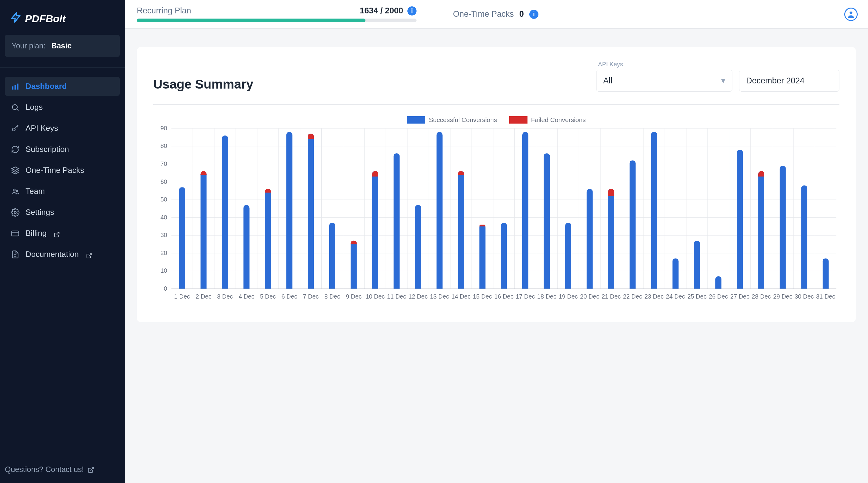 The height and width of the screenshot is (483, 868). I want to click on svg-text: 60, so click(164, 182).